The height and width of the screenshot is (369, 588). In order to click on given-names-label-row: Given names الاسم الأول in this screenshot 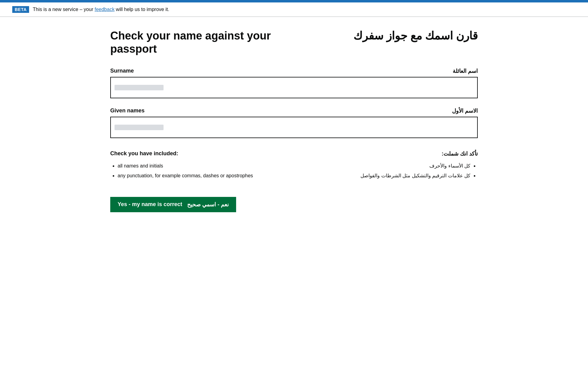, I will do `click(294, 111)`.